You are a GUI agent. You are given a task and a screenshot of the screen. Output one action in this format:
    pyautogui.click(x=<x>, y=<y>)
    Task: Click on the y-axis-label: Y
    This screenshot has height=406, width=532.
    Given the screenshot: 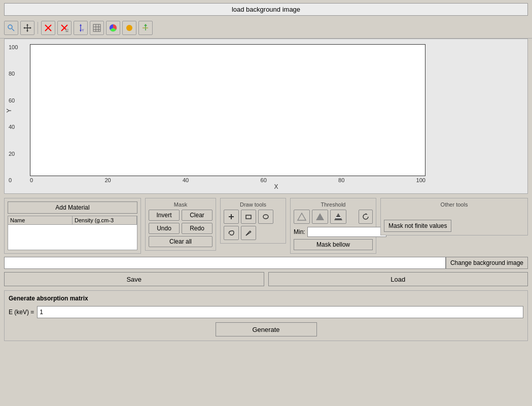 What is the action you would take?
    pyautogui.click(x=9, y=111)
    